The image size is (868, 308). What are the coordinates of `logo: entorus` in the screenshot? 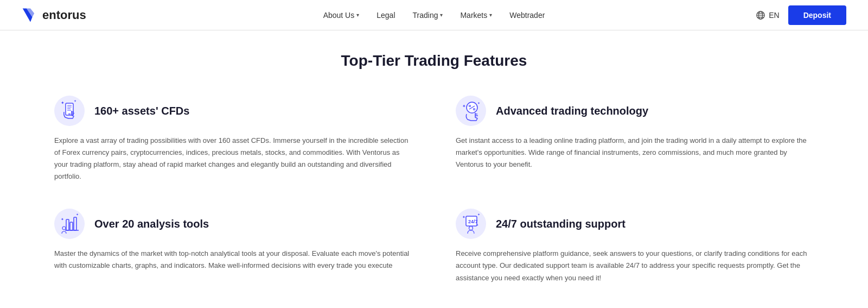 It's located at (54, 15).